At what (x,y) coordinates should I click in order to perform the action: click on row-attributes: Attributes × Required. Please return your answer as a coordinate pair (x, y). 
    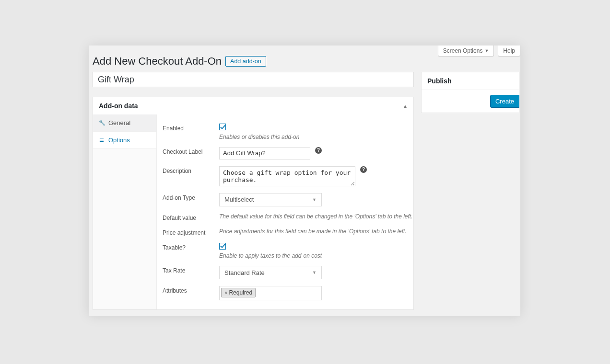
    Looking at the image, I should click on (288, 293).